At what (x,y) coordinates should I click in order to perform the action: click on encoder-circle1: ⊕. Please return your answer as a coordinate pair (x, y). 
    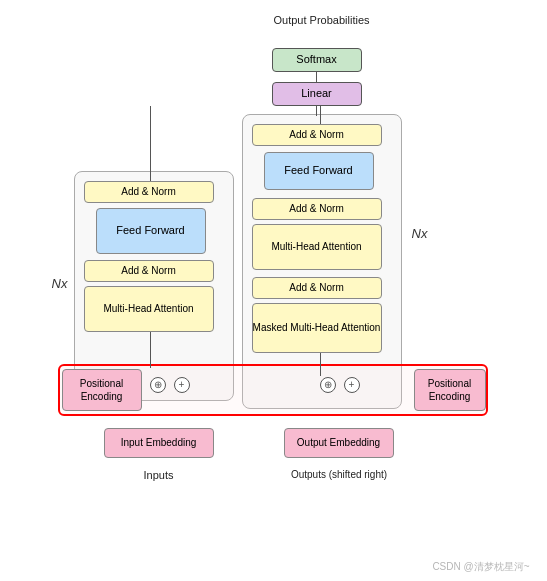
    Looking at the image, I should click on (158, 385).